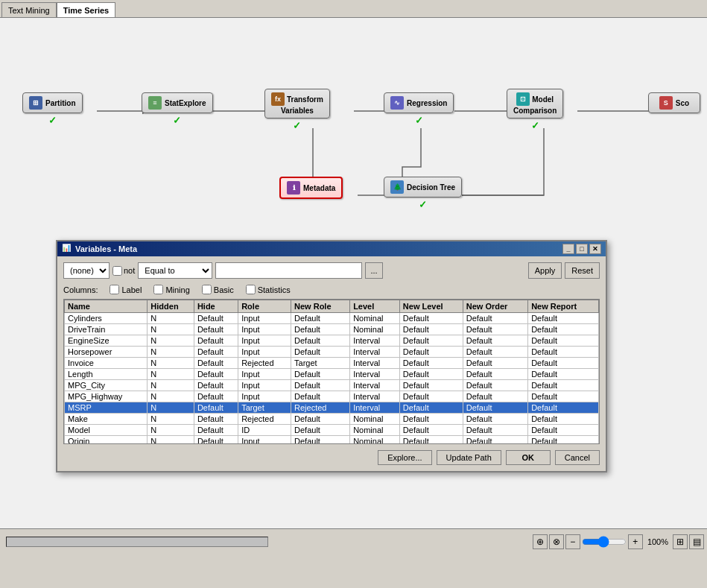 This screenshot has height=588, width=707. Describe the element at coordinates (332, 307) in the screenshot. I see `table-header-row: Name Hidden Hide Role New Role Level New…` at that location.